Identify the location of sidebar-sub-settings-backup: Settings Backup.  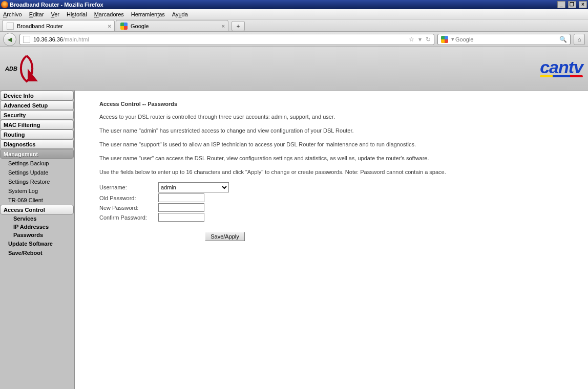
(37, 163).